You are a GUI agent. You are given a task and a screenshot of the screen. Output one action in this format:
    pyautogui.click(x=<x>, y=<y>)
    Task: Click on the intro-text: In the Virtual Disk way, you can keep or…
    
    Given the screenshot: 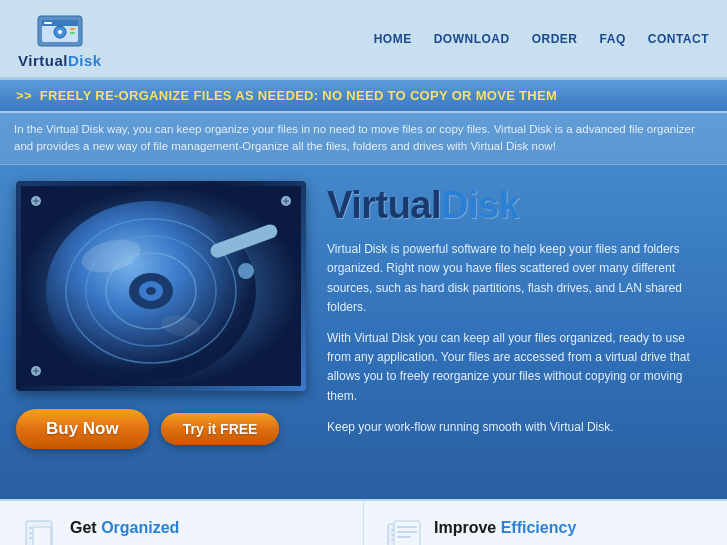 What is the action you would take?
    pyautogui.click(x=354, y=138)
    